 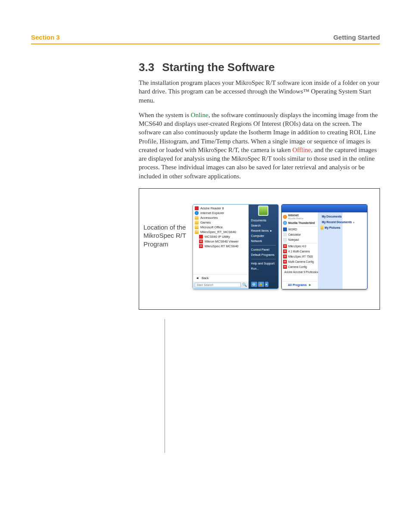 I want to click on xp-start-menu: InternetMozilla Firefox Mozilla Thunderb…, so click(x=324, y=247).